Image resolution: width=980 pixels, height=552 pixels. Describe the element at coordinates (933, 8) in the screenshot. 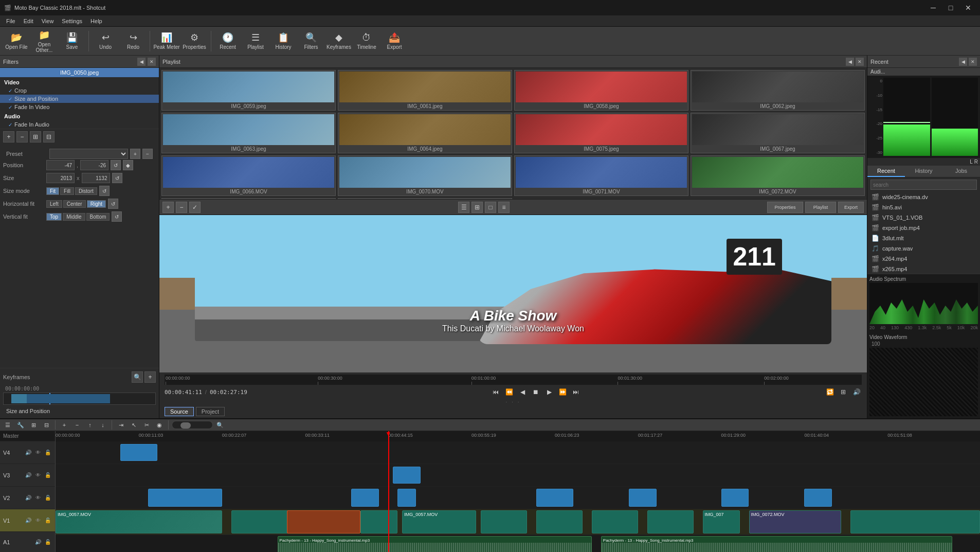

I see `minimize-button: ─` at that location.